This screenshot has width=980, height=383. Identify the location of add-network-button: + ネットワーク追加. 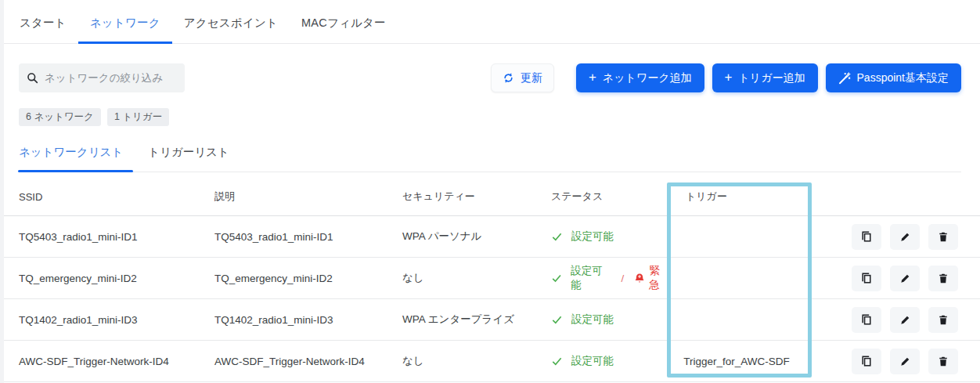
(640, 78).